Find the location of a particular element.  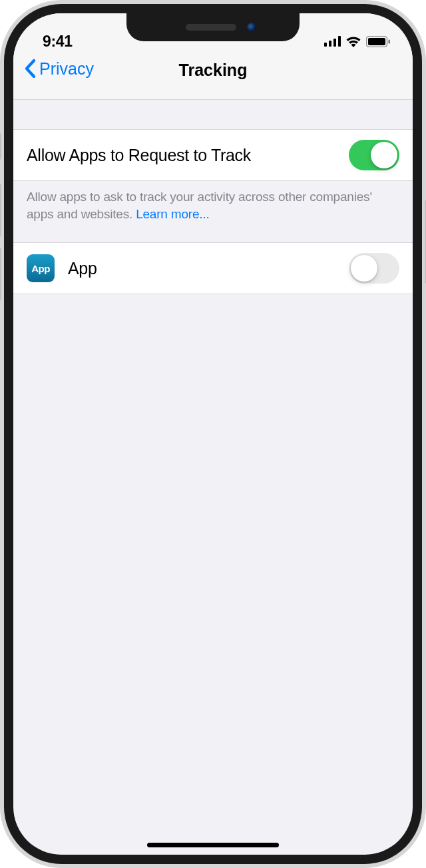

notch is located at coordinates (213, 27).